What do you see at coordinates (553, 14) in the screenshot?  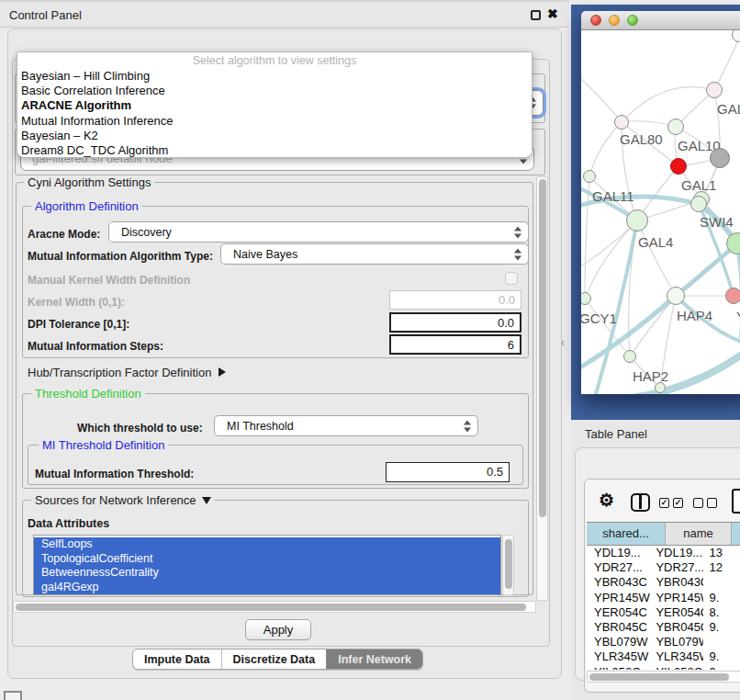 I see `close-icon: ✖` at bounding box center [553, 14].